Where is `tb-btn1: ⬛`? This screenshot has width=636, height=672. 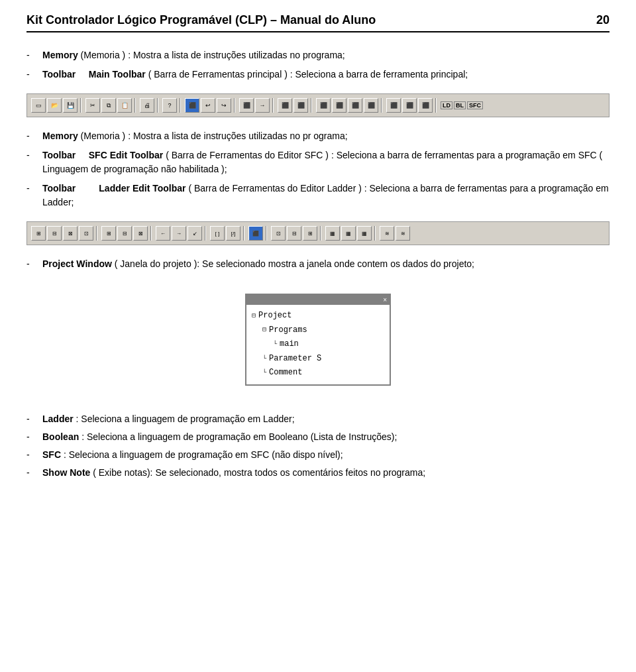 tb-btn1: ⬛ is located at coordinates (246, 105).